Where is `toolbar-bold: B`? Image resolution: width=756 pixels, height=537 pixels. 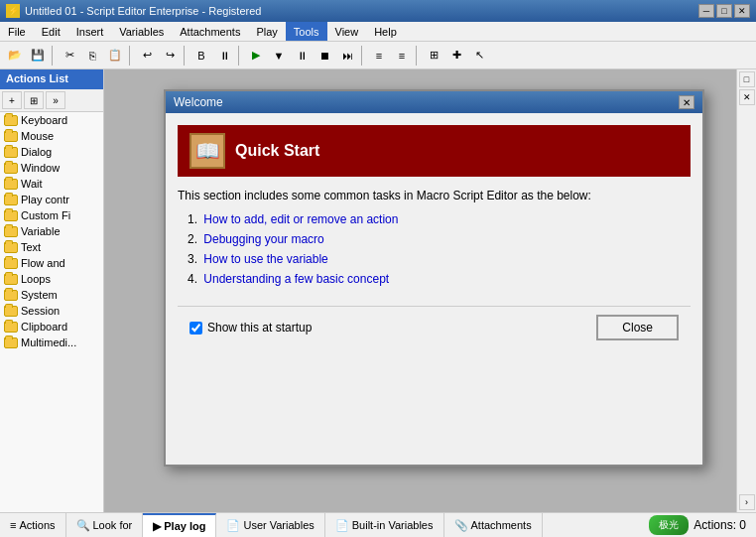
toolbar-bold: B is located at coordinates (201, 56).